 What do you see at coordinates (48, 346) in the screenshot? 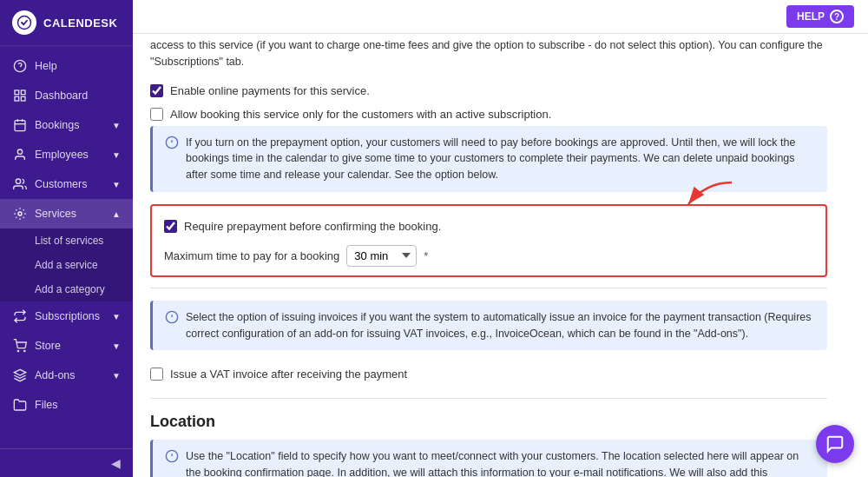
I see `sidebar-label-store: Store` at bounding box center [48, 346].